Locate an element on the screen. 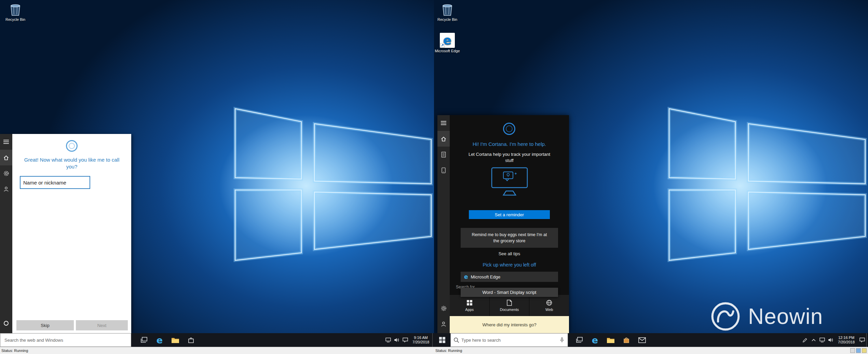 The image size is (868, 354). device-icon is located at coordinates (444, 170).